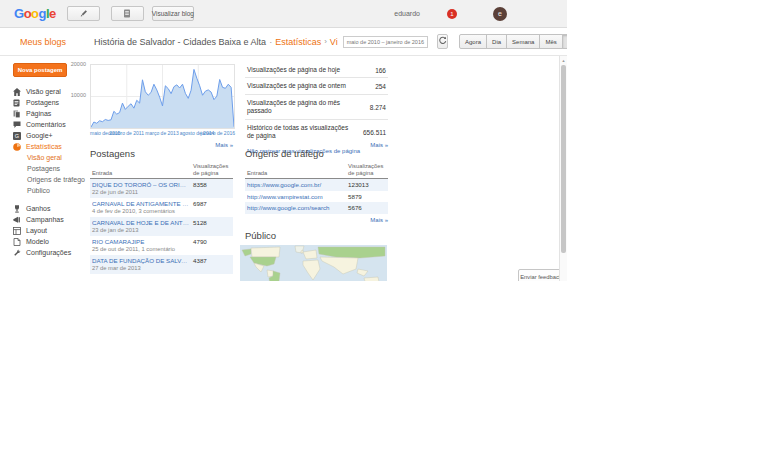 The height and width of the screenshot is (460, 768). Describe the element at coordinates (316, 86) in the screenshot. I see `summary-row-yesterday: Visualizações de página de ontem 254` at that location.